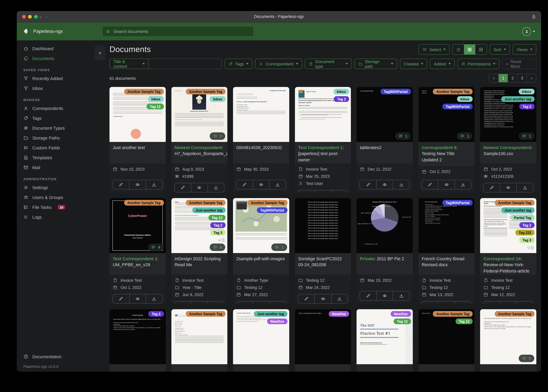 The image size is (548, 392). I want to click on document-preview: Review of Arbitral Awards Shows Swift Re…, so click(508, 225).